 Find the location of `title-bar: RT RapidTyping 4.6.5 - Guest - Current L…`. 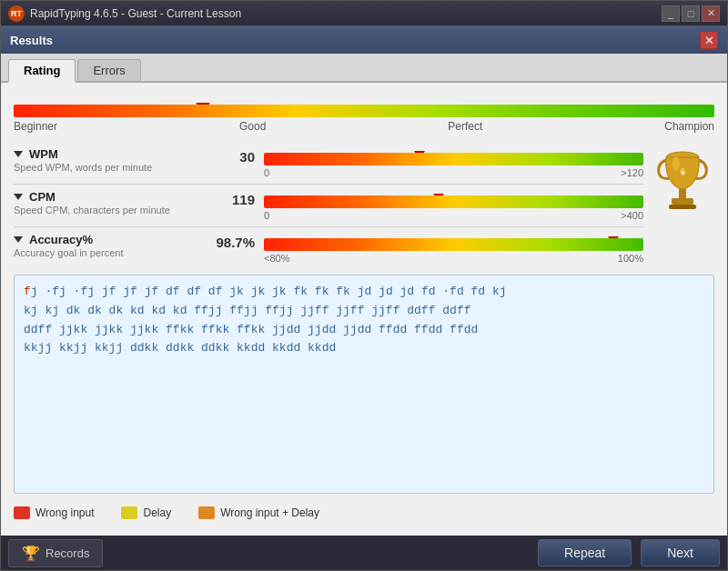

title-bar: RT RapidTyping 4.6.5 - Guest - Current L… is located at coordinates (364, 14).